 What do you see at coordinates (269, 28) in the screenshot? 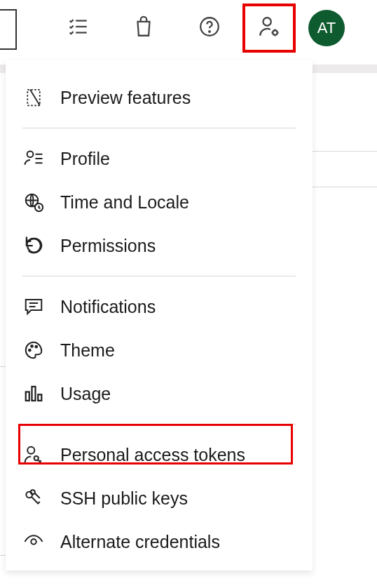
I see `user-gear-icon` at bounding box center [269, 28].